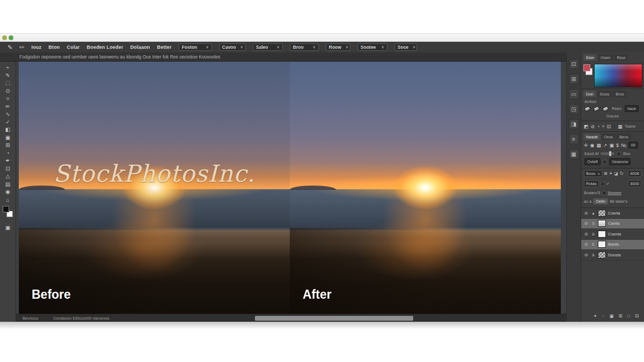  Describe the element at coordinates (603, 127) in the screenshot. I see `grid-icon: ⌗` at that location.